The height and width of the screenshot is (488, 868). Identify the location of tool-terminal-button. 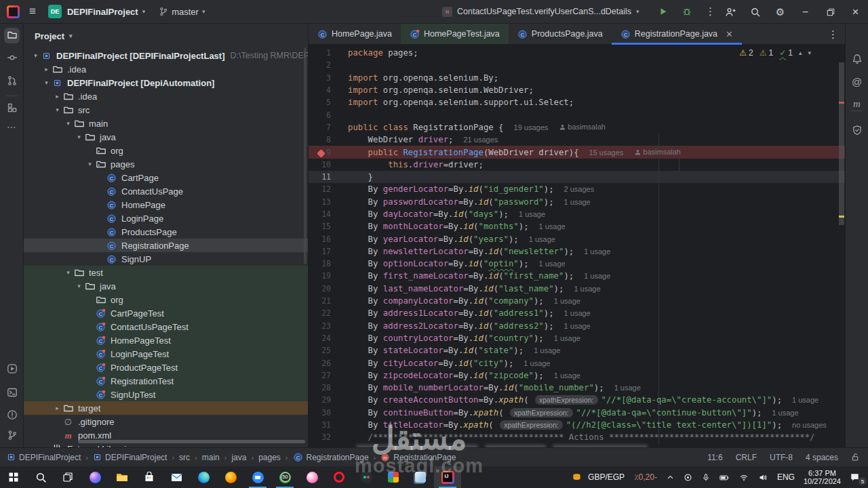
(12, 393).